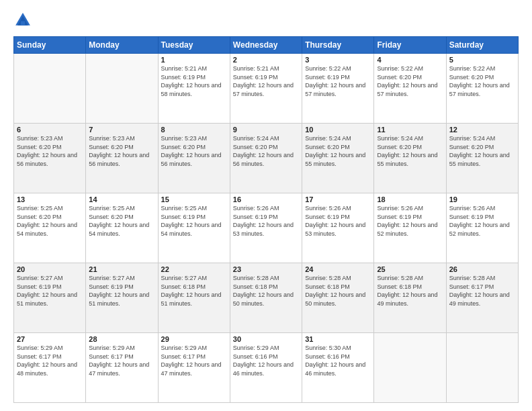  What do you see at coordinates (482, 269) in the screenshot?
I see `day-number: 26` at bounding box center [482, 269].